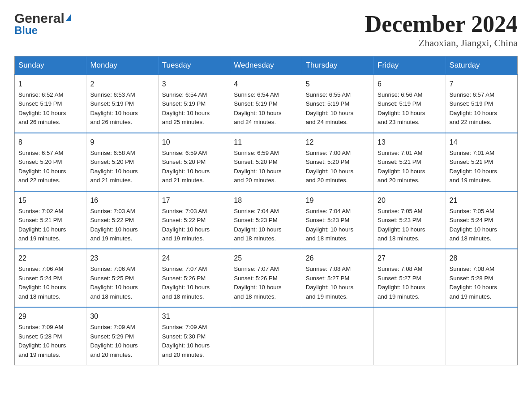  What do you see at coordinates (266, 162) in the screenshot?
I see `calendar-week-row: 8Sunrise: 6:57 AM Sunset: 5:20 PM Daylig…` at bounding box center [266, 162].